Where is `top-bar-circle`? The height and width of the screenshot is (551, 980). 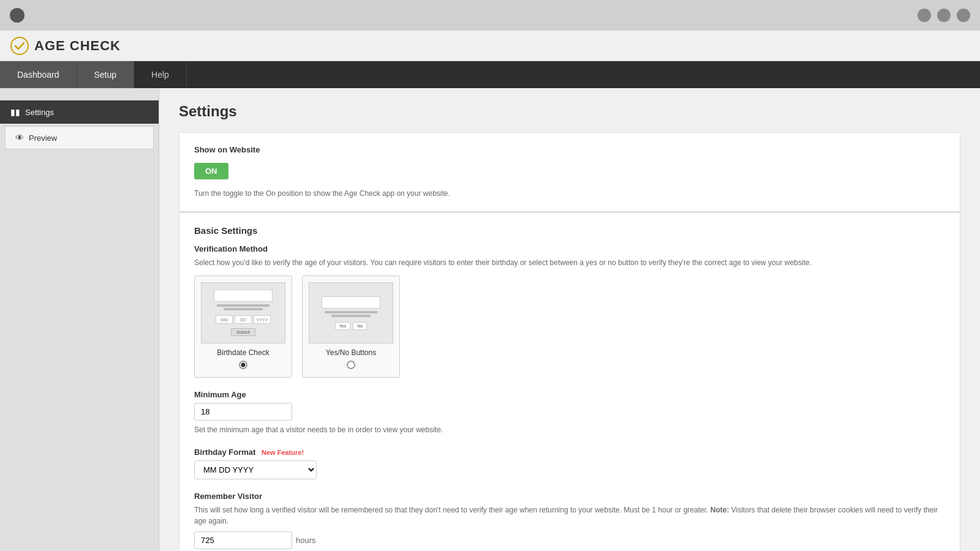 top-bar-circle is located at coordinates (17, 15).